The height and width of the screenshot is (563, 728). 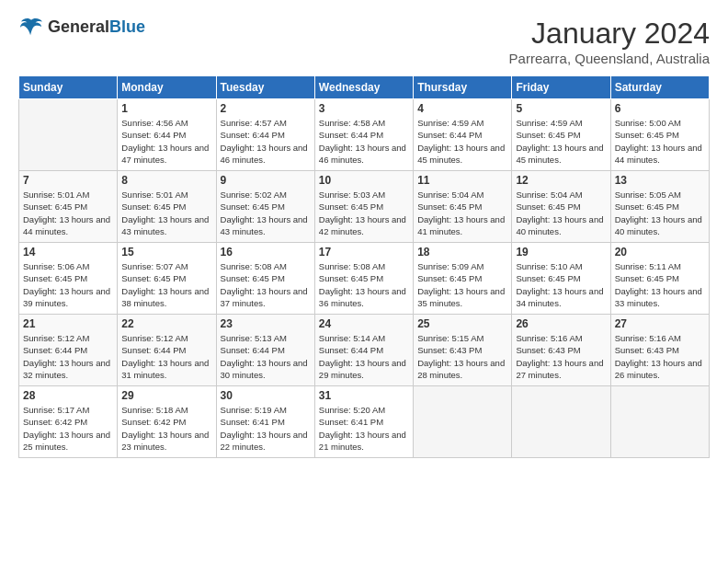 I want to click on day-number: 9, so click(x=266, y=180).